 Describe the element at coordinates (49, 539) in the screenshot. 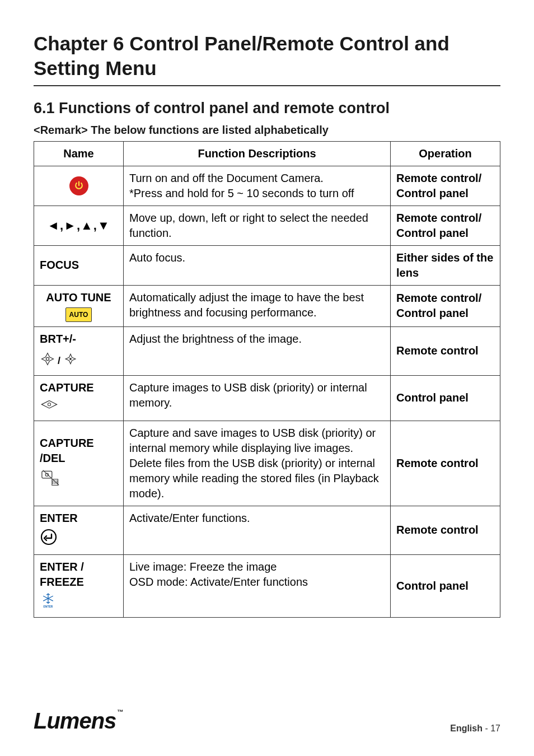

I see `enter-icon` at that location.